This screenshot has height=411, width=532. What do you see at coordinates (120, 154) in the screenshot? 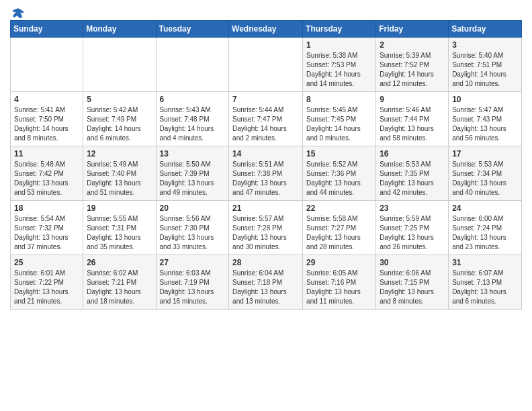
I see `day-number: 12` at bounding box center [120, 154].